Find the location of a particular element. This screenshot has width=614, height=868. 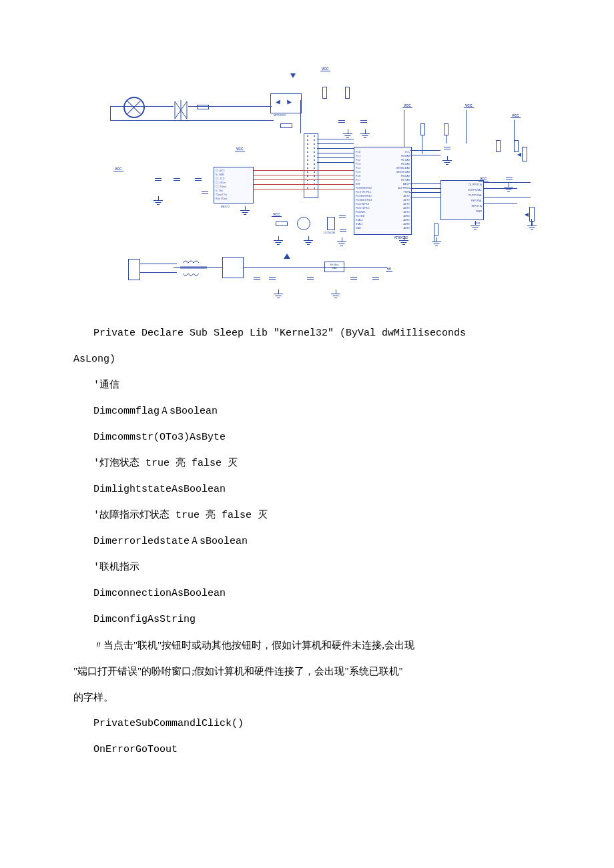

resistor-r4 is located at coordinates (347, 93).